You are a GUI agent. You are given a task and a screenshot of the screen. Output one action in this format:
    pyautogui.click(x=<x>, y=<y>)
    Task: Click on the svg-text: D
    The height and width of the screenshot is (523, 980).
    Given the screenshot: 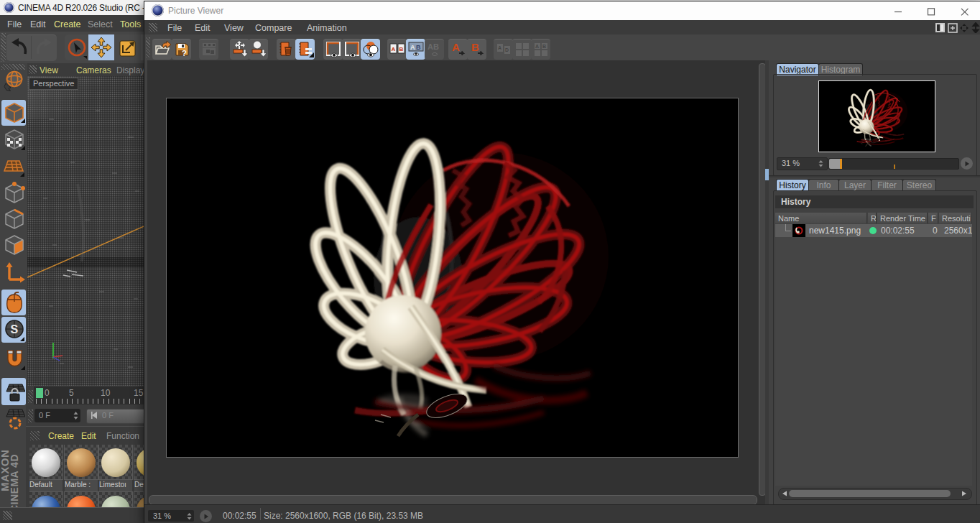 What is the action you would take?
    pyautogui.click(x=507, y=50)
    